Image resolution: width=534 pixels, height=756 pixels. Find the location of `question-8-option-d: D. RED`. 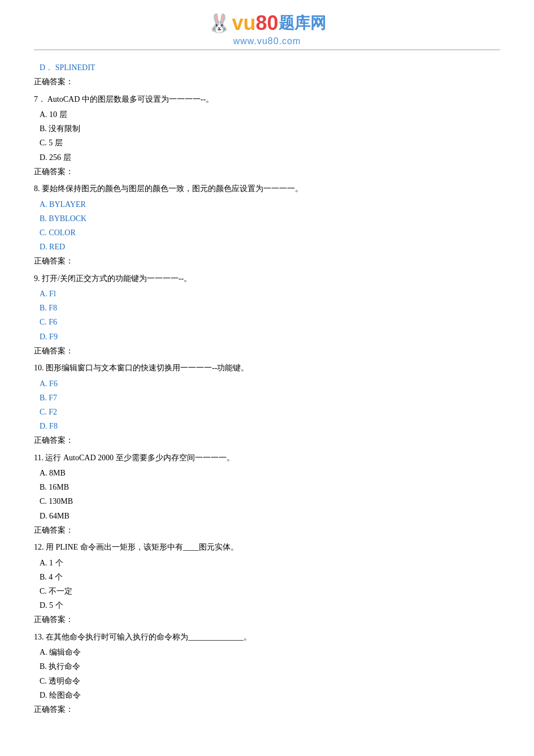

question-8-option-d: D. RED is located at coordinates (270, 247).